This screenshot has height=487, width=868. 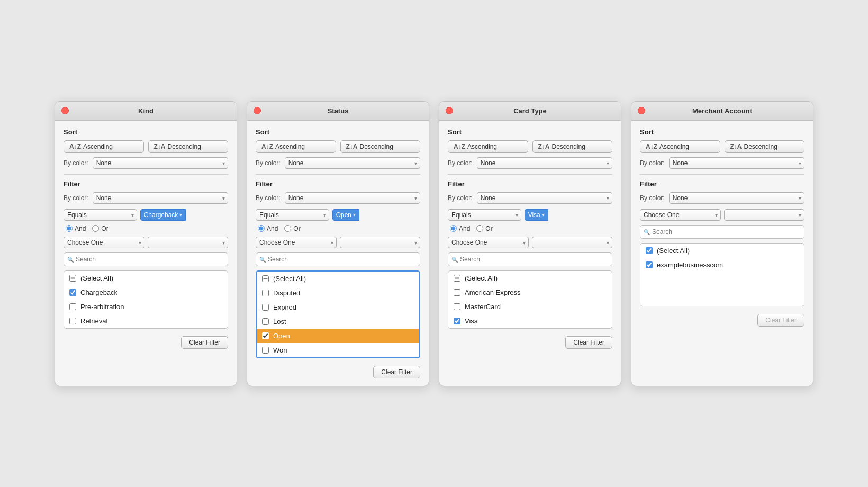 I want to click on filter-by-color-label-card-type: By color:, so click(x=460, y=198).